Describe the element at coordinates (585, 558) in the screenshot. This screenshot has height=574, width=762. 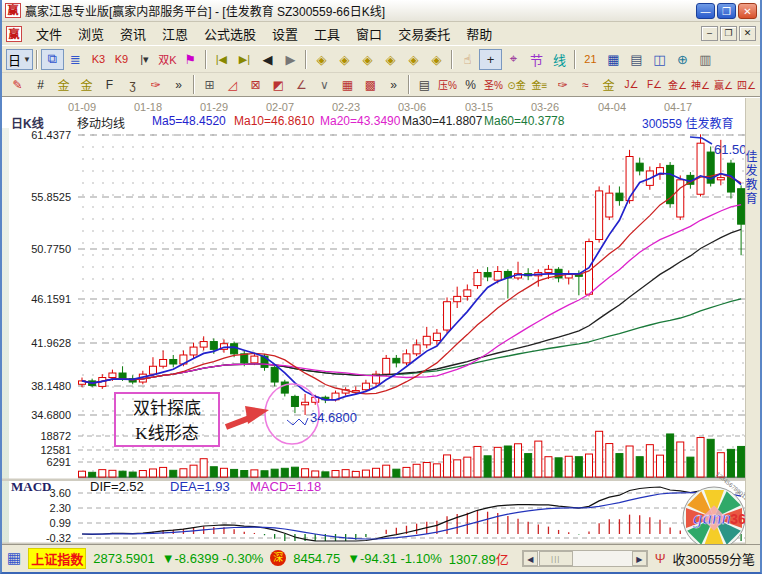
I see `horizontal-scrollbar: ◀ ||| ▶` at that location.